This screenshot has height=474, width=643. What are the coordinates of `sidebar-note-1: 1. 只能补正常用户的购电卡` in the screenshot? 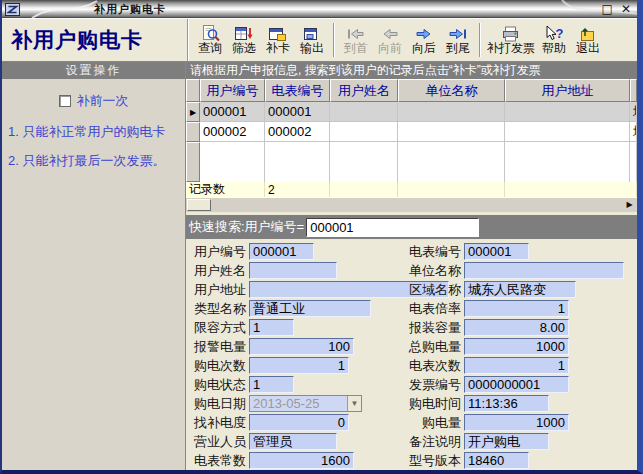 It's located at (96, 132).